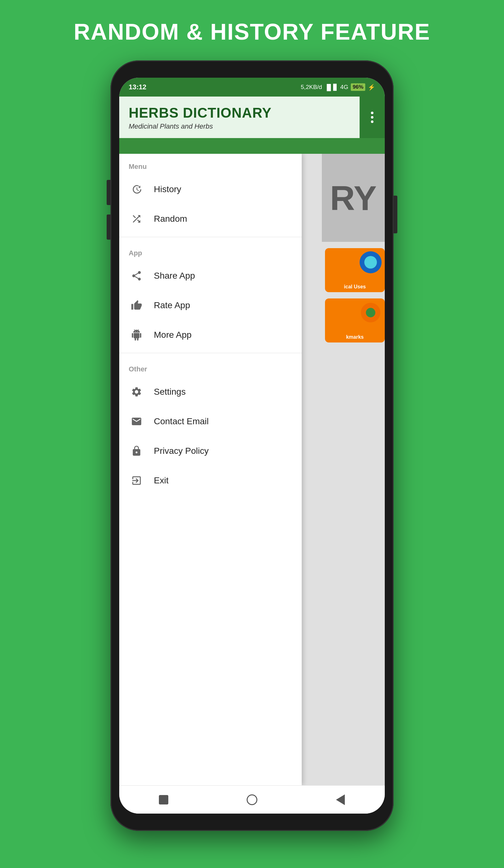  What do you see at coordinates (395, 214) in the screenshot?
I see `power-button` at bounding box center [395, 214].